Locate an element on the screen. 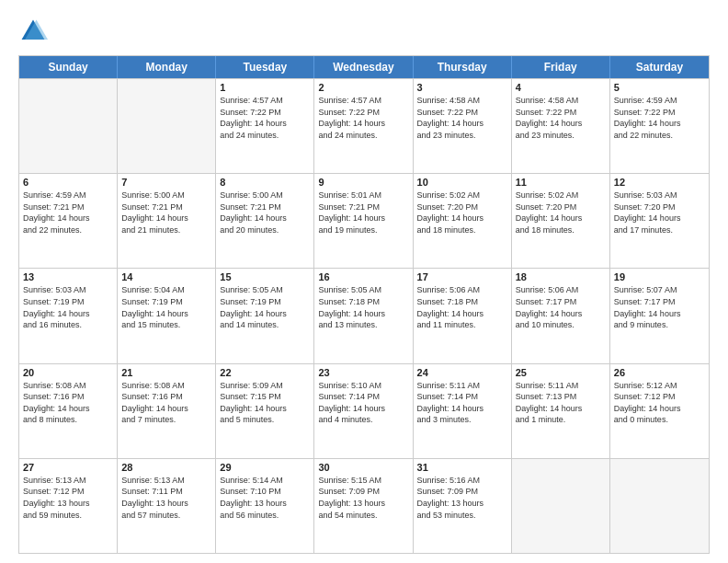  cell-line: Sunset: 7:16 PM is located at coordinates (68, 397).